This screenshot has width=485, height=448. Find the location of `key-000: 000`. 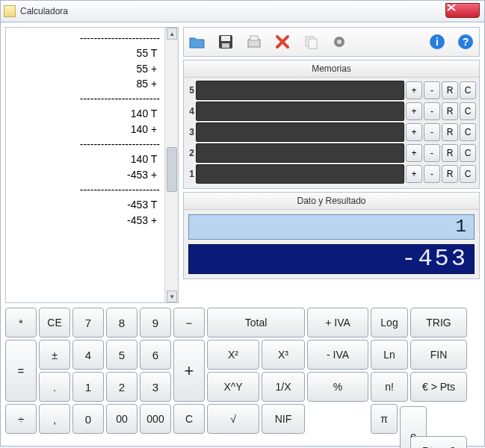

key-000: 000 is located at coordinates (155, 419).